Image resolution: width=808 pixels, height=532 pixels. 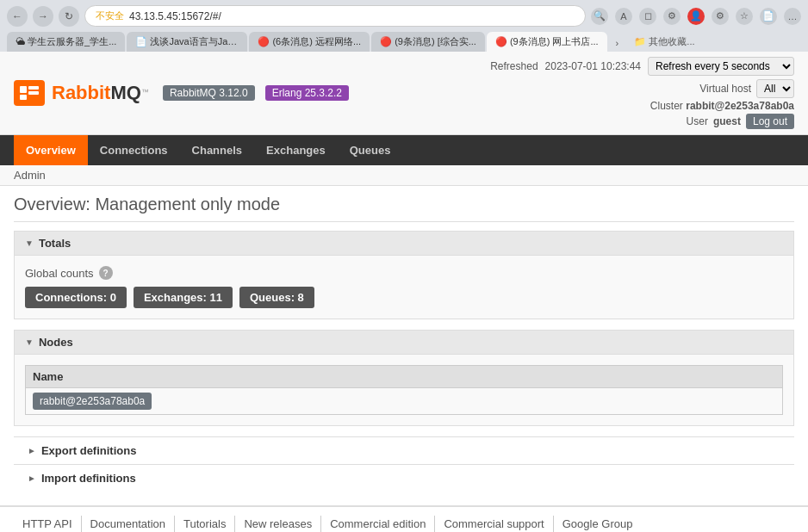 I want to click on export-definitions-label: Export definitions, so click(x=90, y=451).